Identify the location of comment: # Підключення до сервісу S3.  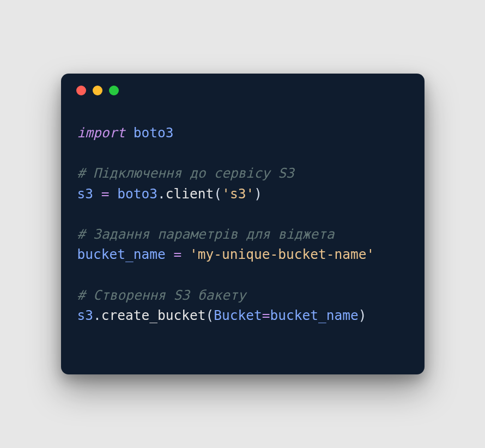
(186, 173).